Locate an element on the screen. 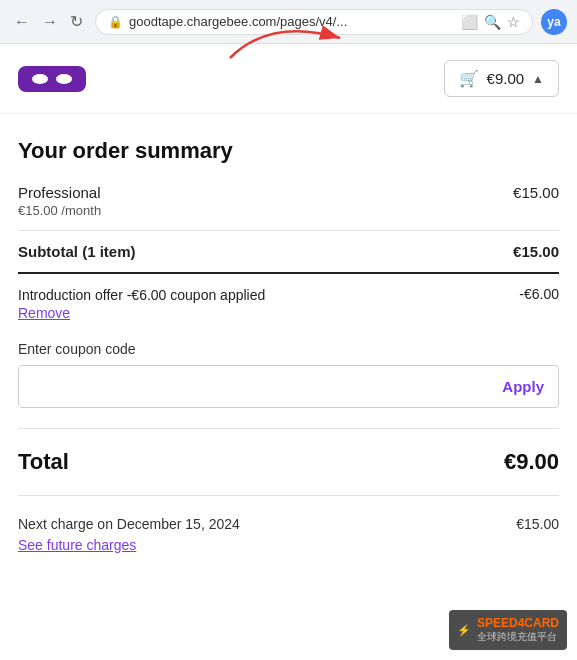  coupon-input-section: Enter coupon code Apply is located at coordinates (288, 374).